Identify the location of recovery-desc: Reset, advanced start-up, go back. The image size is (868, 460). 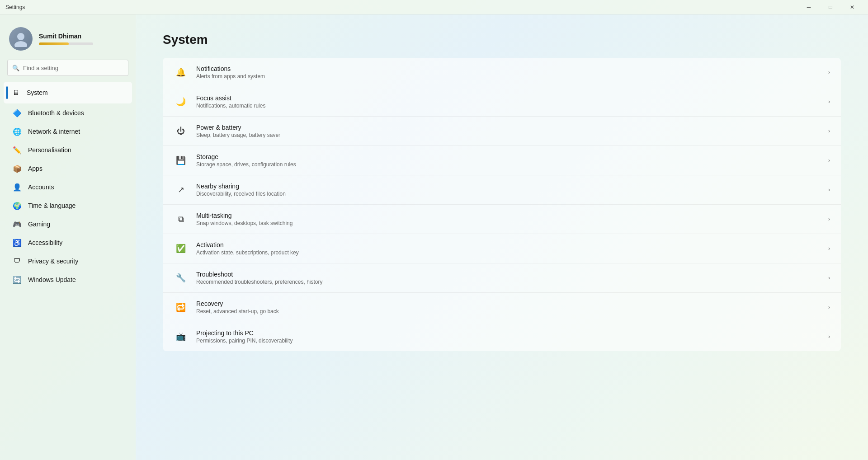
(508, 311).